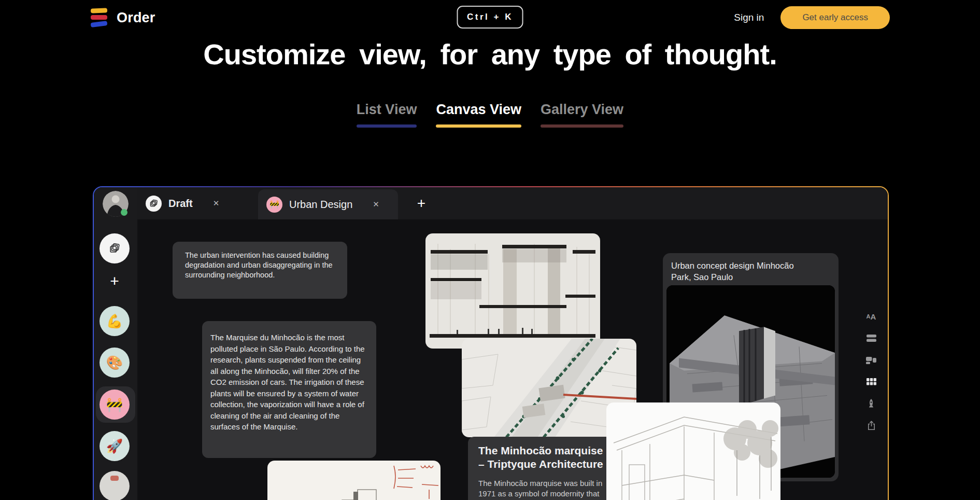 Image resolution: width=980 pixels, height=500 pixels. I want to click on image-card-section-drawing, so click(513, 291).